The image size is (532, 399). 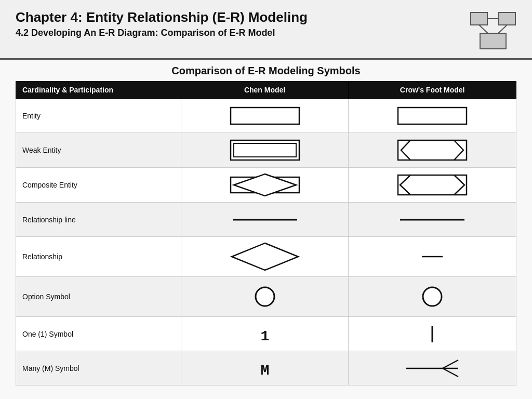 What do you see at coordinates (266, 257) in the screenshot?
I see `row-relationship: Relationship` at bounding box center [266, 257].